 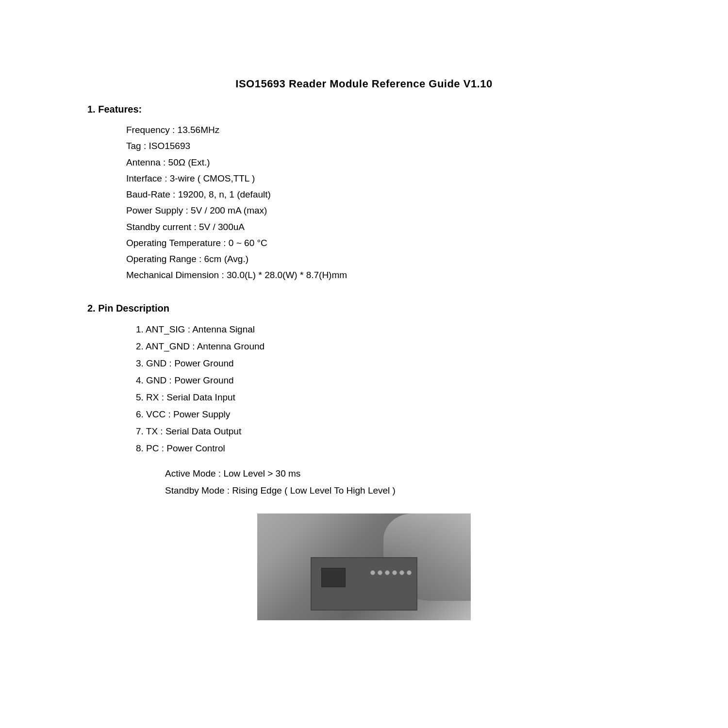 I want to click on pin-item-3: 3. GND : Power Ground, so click(x=388, y=363).